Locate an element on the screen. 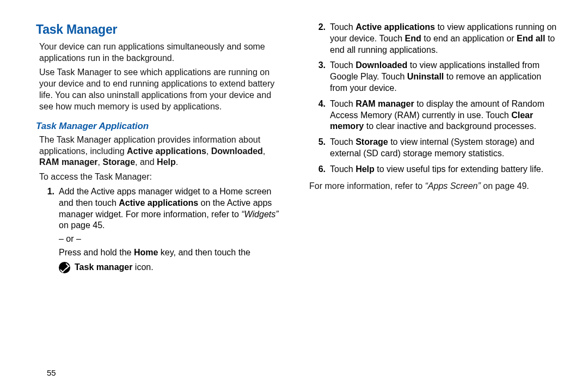  or-separator: – or – is located at coordinates (172, 240).